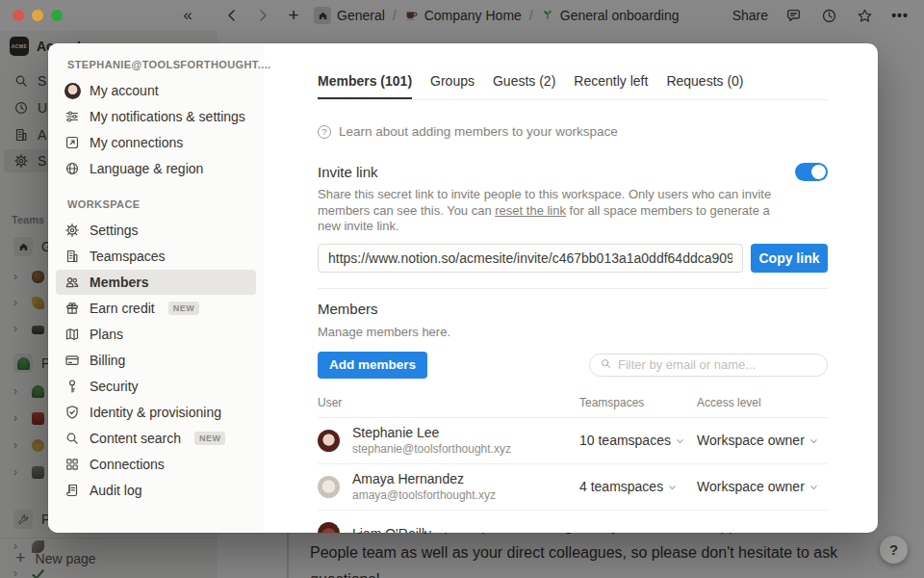 This screenshot has width=924, height=578. I want to click on sliders-icon, so click(72, 117).